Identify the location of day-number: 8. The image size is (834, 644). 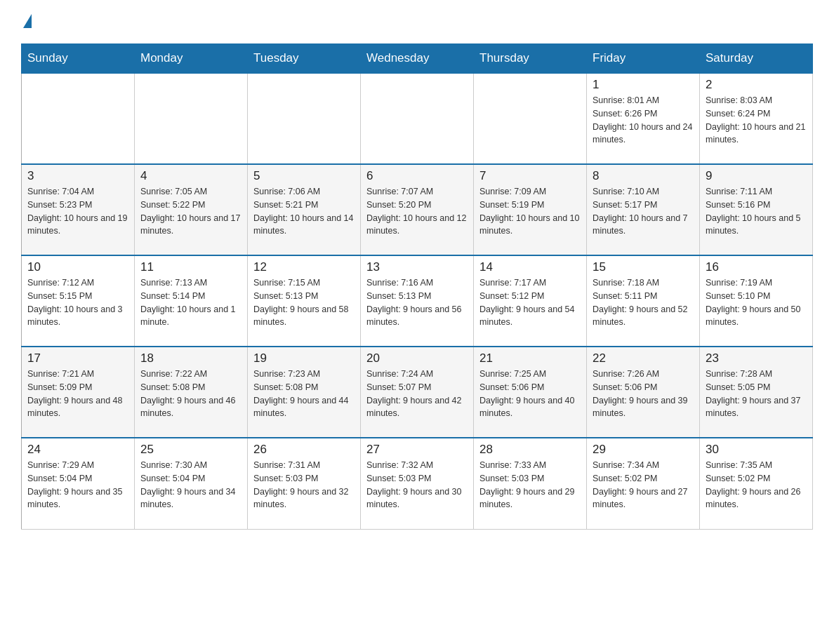
(643, 176).